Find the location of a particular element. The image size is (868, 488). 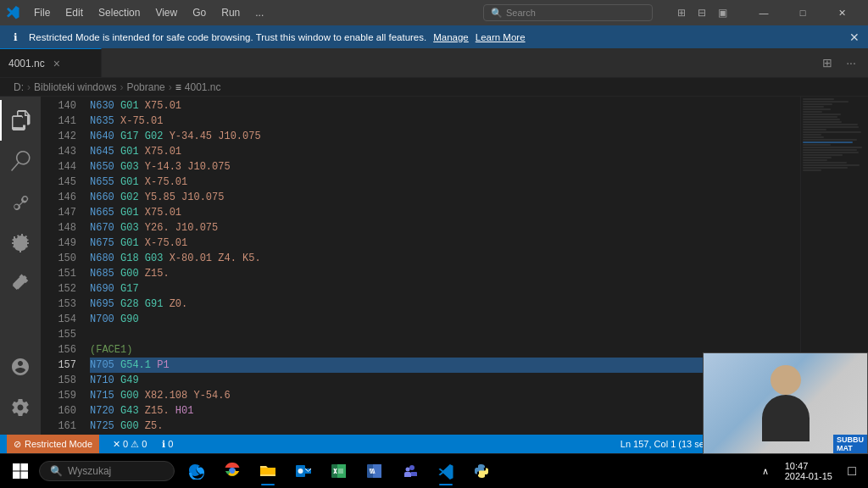

menu-go: Go is located at coordinates (199, 13).